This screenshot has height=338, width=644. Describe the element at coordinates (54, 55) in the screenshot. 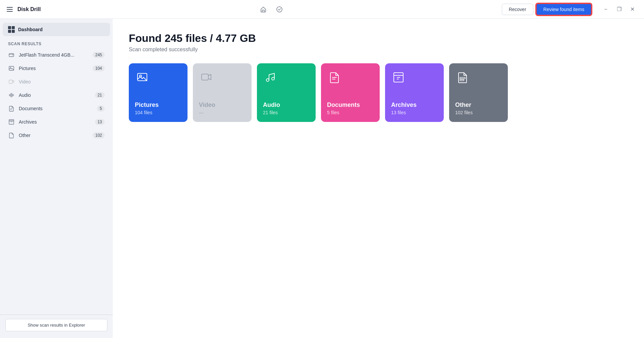

I see `sidebar-item-jetflash-label: JetFlash Transcend 4GB...` at that location.